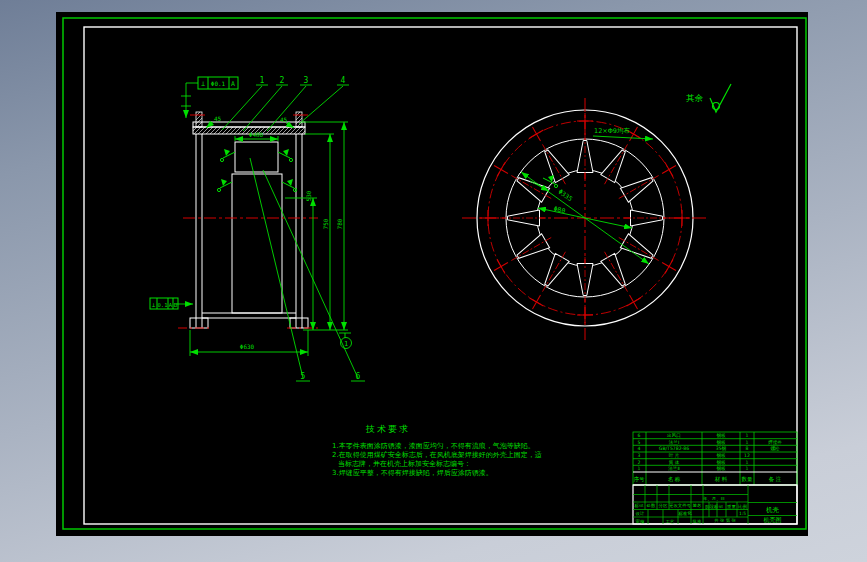 This screenshot has height=562, width=867. I want to click on notes-line-2: 2.在取得使用煤矿安全标志后，在风机底架焊接好的外壳上固定，适, so click(437, 455).